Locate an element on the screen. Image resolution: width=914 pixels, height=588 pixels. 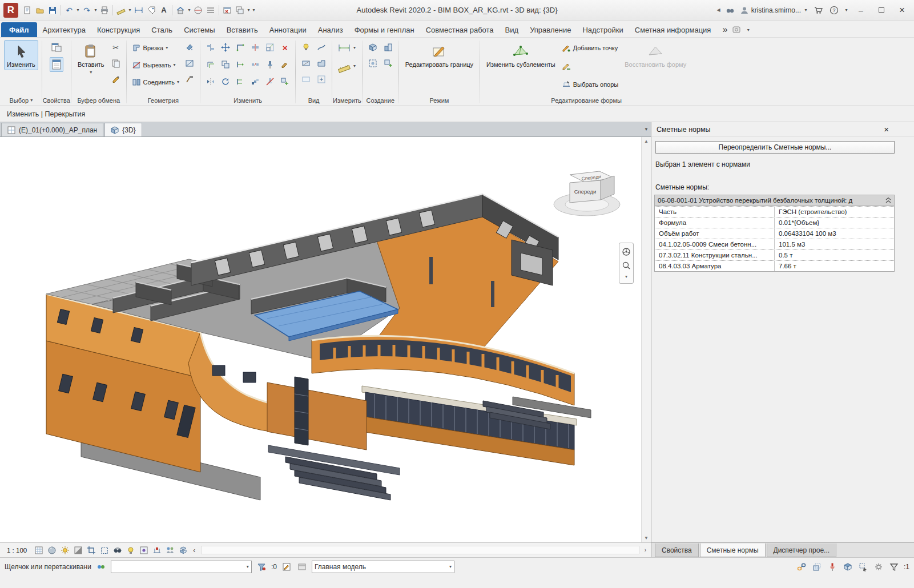
tab-overflow-icon: » is located at coordinates (725, 30).